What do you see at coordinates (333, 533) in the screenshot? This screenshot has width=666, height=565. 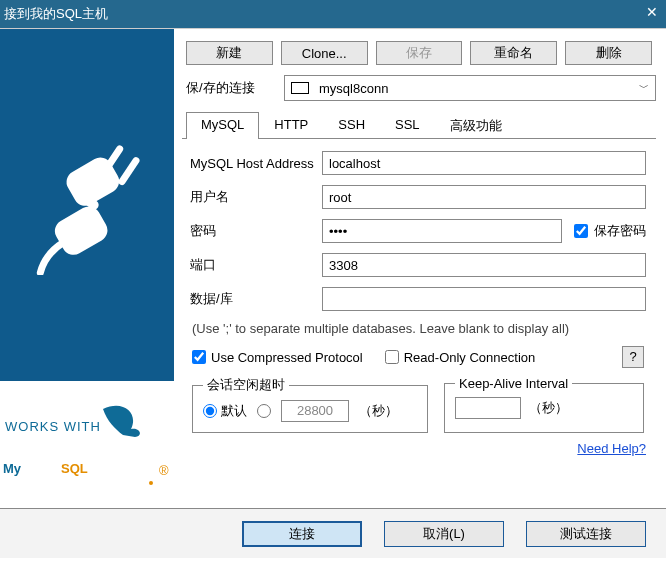 I see `footer: 连接 取消(L) 测试连接` at bounding box center [333, 533].